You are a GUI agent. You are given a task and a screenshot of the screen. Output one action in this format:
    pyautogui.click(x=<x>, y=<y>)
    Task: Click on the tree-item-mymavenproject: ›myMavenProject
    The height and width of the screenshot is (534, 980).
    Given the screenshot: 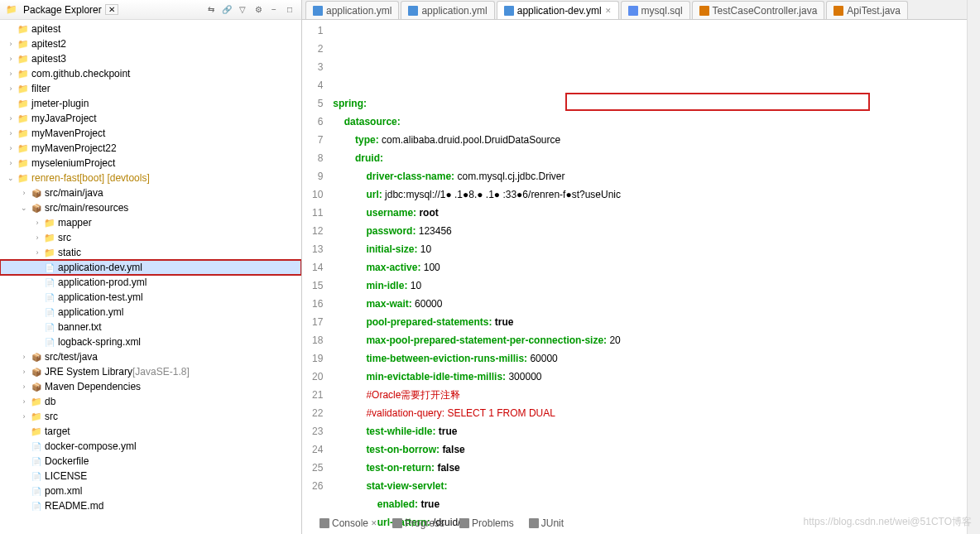 What is the action you would take?
    pyautogui.click(x=151, y=133)
    